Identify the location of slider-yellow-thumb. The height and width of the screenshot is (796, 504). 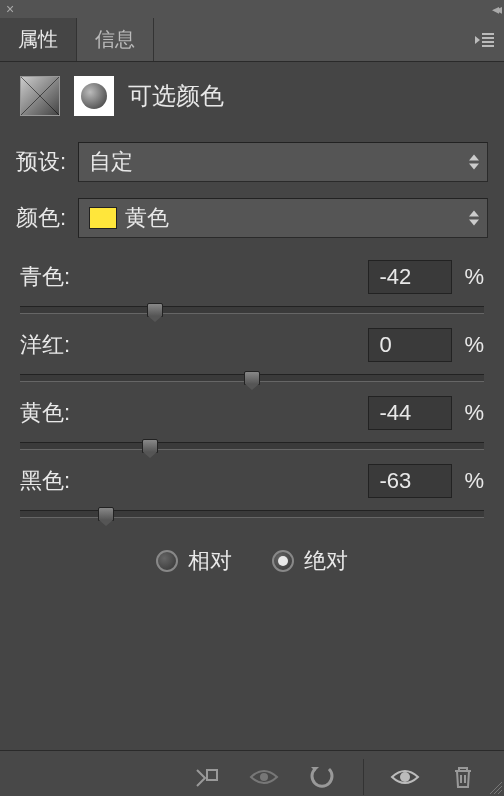
(150, 446).